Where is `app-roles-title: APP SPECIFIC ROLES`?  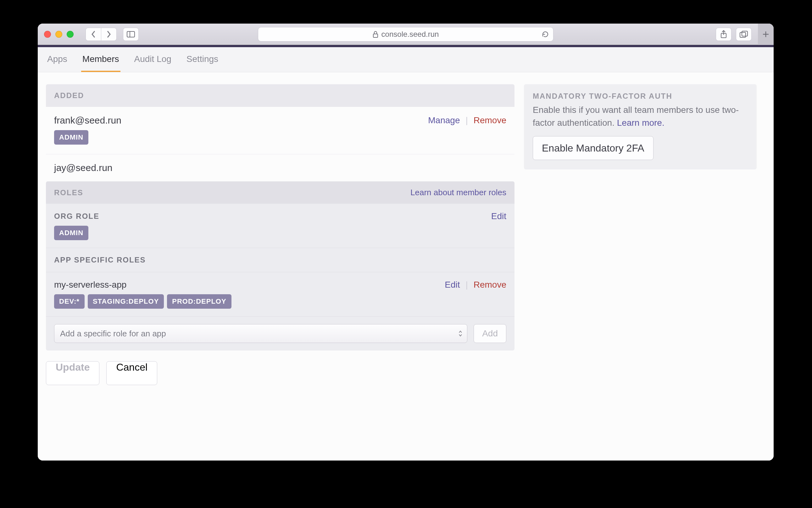 app-roles-title: APP SPECIFIC ROLES is located at coordinates (280, 260).